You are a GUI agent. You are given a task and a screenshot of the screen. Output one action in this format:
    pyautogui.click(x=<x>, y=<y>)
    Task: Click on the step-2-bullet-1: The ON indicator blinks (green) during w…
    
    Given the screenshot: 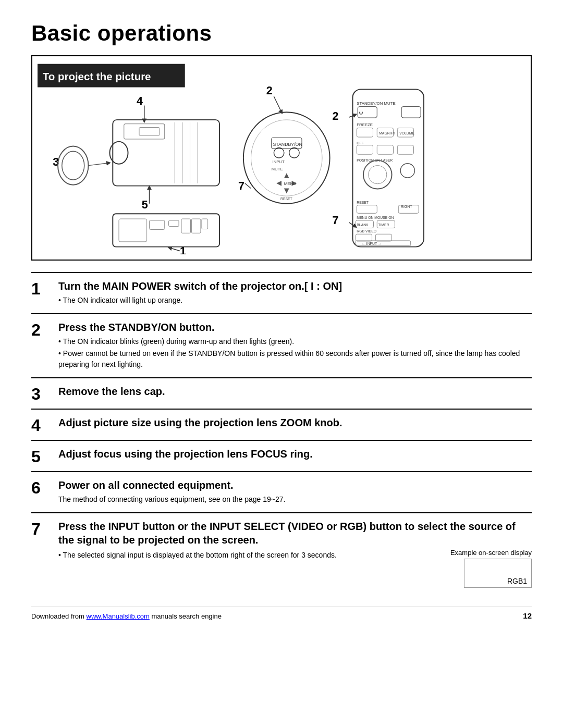 What is the action you would take?
    pyautogui.click(x=295, y=342)
    